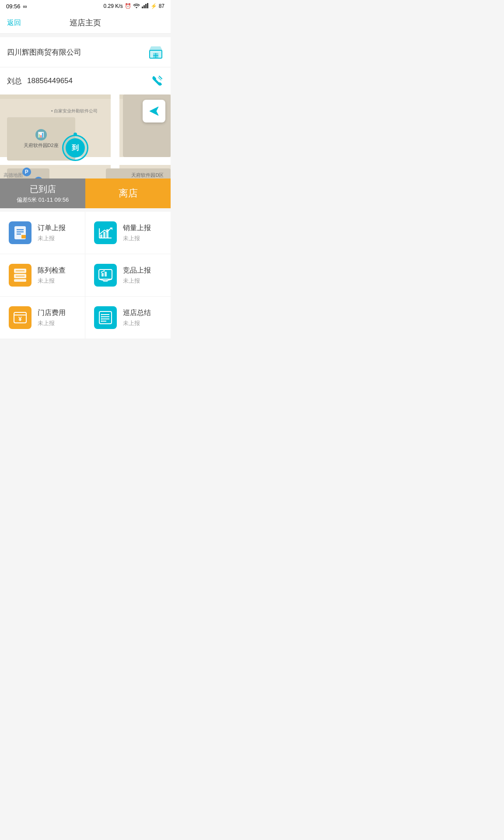 Image resolution: width=504 pixels, height=840 pixels. Describe the element at coordinates (75, 148) in the screenshot. I see `location-marker: 到` at that location.